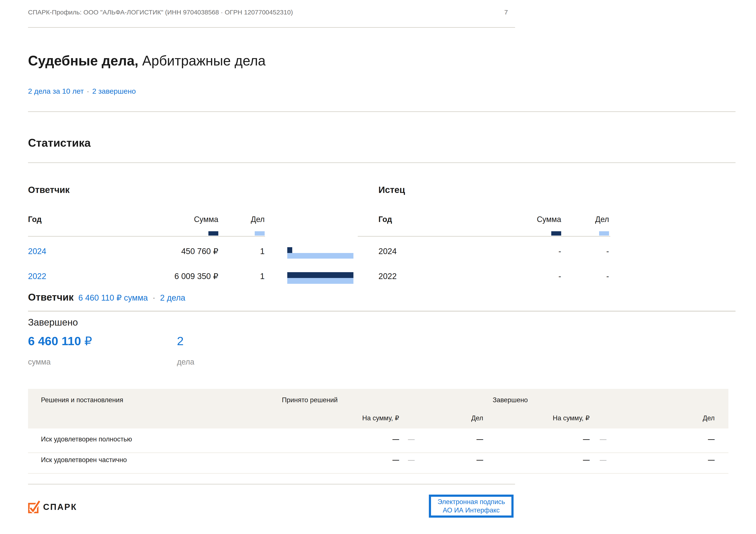  Describe the element at coordinates (378, 473) in the screenshot. I see `decision-table-bottom-rule` at that location.